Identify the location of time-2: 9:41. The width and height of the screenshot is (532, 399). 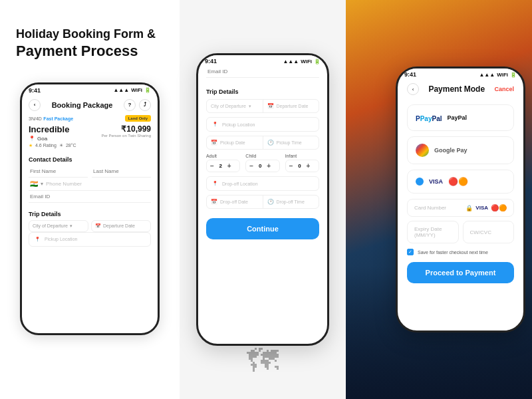
(211, 61).